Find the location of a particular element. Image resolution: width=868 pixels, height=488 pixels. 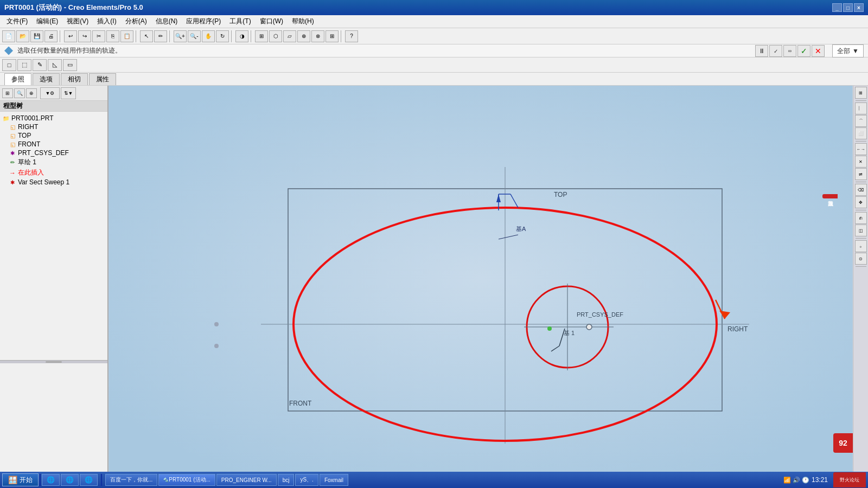

svg-text: RIGHT is located at coordinates (738, 329).